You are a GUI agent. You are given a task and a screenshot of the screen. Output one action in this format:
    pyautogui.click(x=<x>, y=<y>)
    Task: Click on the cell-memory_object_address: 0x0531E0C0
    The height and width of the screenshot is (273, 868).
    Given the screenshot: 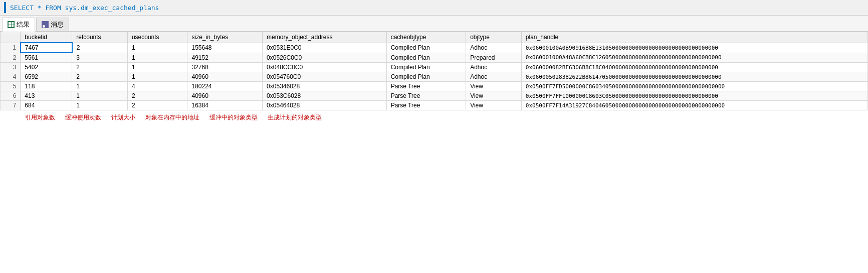 What is the action you would take?
    pyautogui.click(x=325, y=48)
    